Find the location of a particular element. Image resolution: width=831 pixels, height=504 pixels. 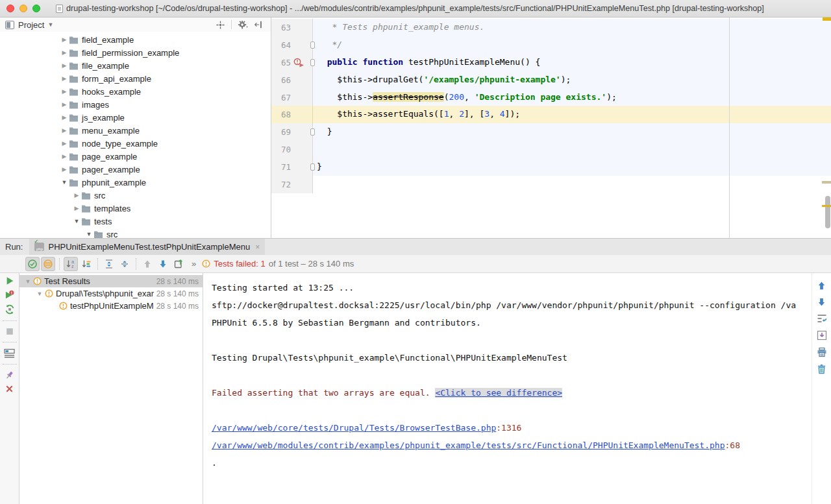

sort-alpha-button: az is located at coordinates (71, 264).